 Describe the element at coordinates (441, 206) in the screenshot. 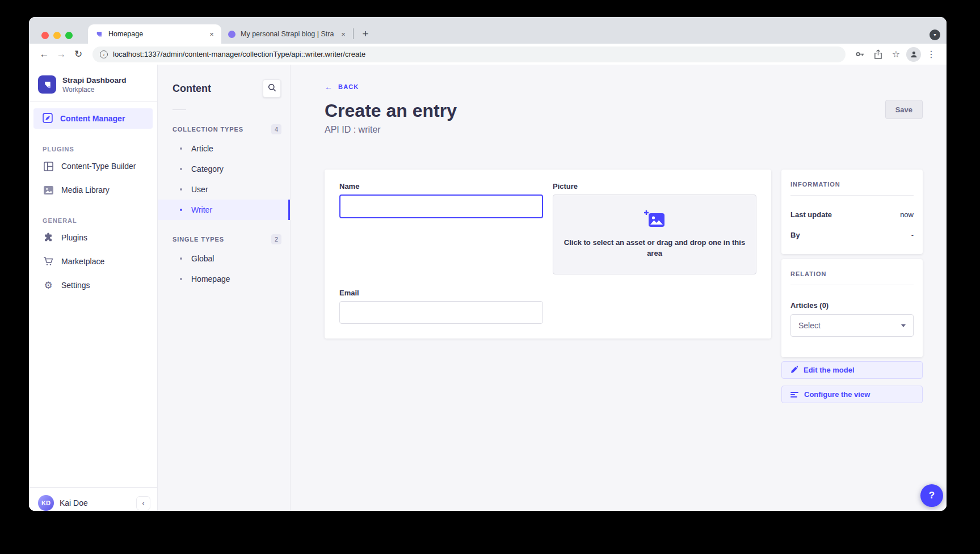

I see `name-input` at that location.